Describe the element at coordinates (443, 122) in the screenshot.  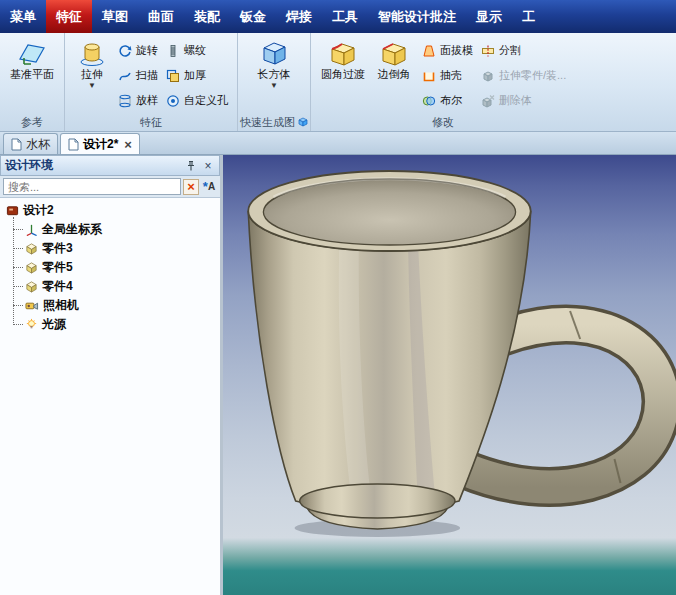
I see `group-label-modify-text: 修改` at that location.